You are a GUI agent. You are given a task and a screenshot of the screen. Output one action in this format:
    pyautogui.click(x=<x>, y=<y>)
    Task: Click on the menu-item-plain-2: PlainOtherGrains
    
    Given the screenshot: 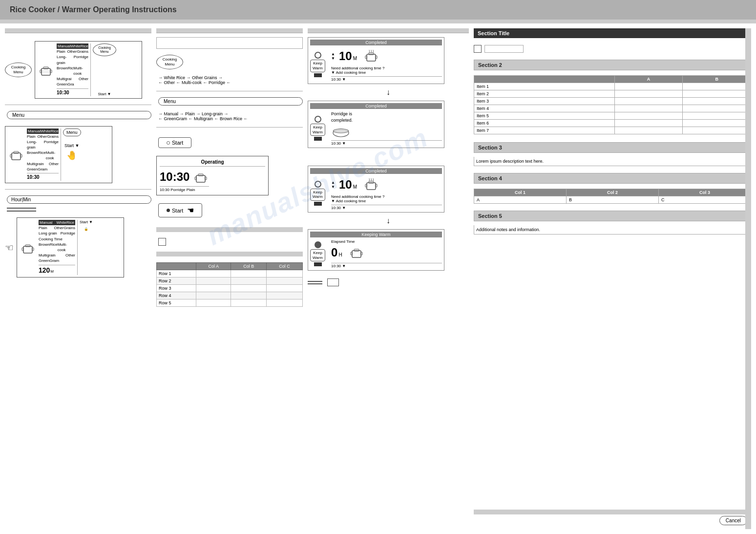 What is the action you would take?
    pyautogui.click(x=43, y=137)
    